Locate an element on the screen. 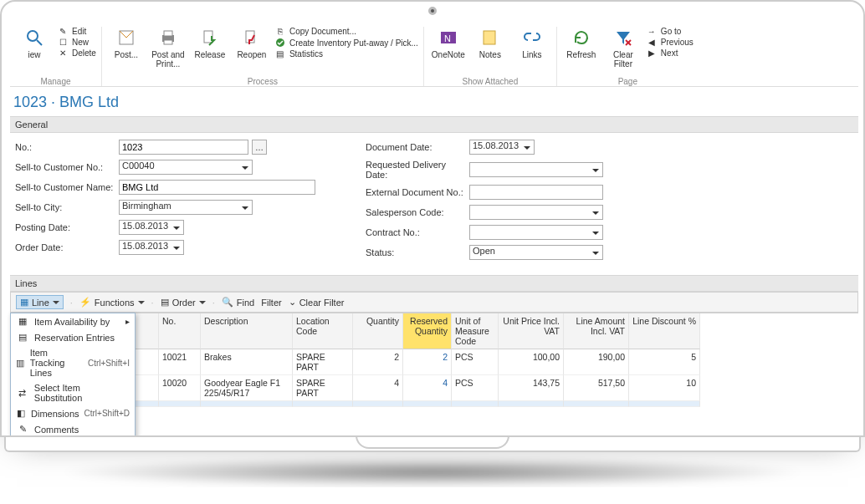  cell-price: 143,75 is located at coordinates (531, 388).